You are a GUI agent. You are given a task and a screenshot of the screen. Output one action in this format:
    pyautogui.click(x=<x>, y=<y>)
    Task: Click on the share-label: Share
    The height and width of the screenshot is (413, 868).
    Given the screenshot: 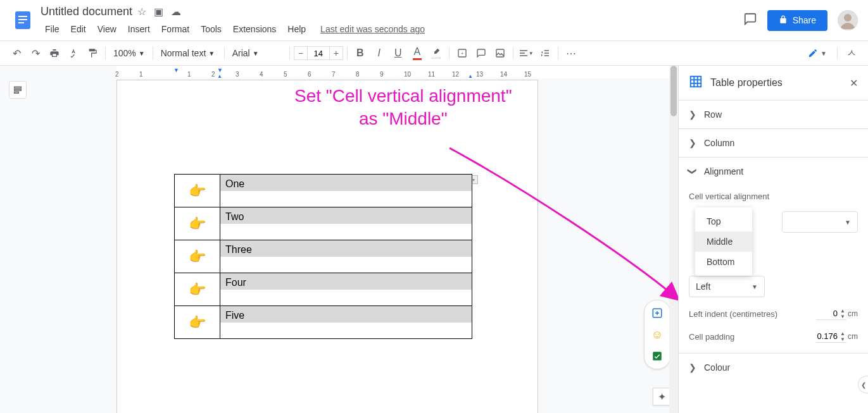 What is the action you would take?
    pyautogui.click(x=804, y=20)
    